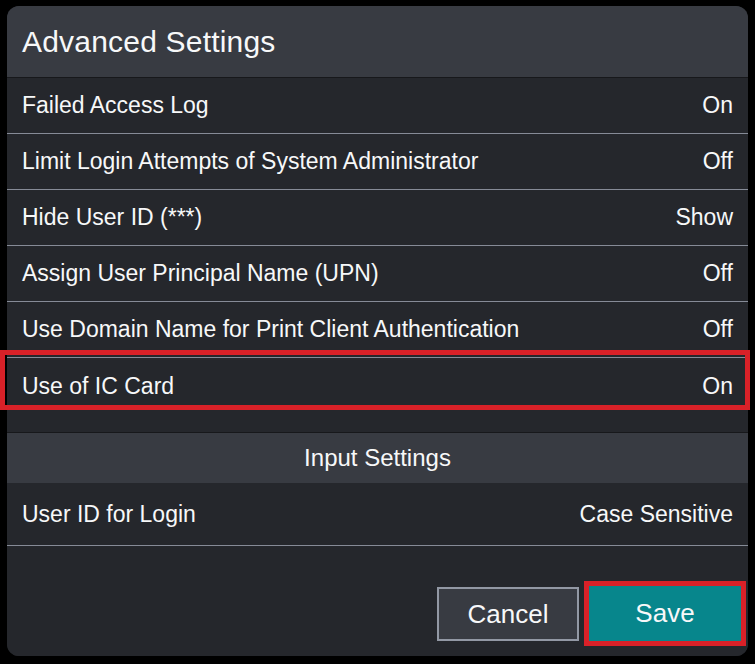 The image size is (755, 664). Describe the element at coordinates (109, 514) in the screenshot. I see `row-label: User ID for Login` at that location.